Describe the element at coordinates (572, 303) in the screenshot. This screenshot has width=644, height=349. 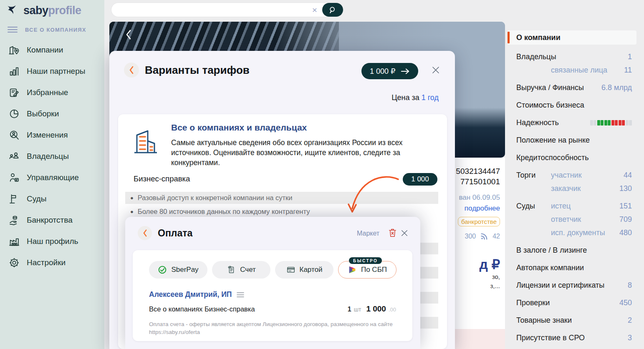
I see `panel-row-проверки: Проверки450` at that location.